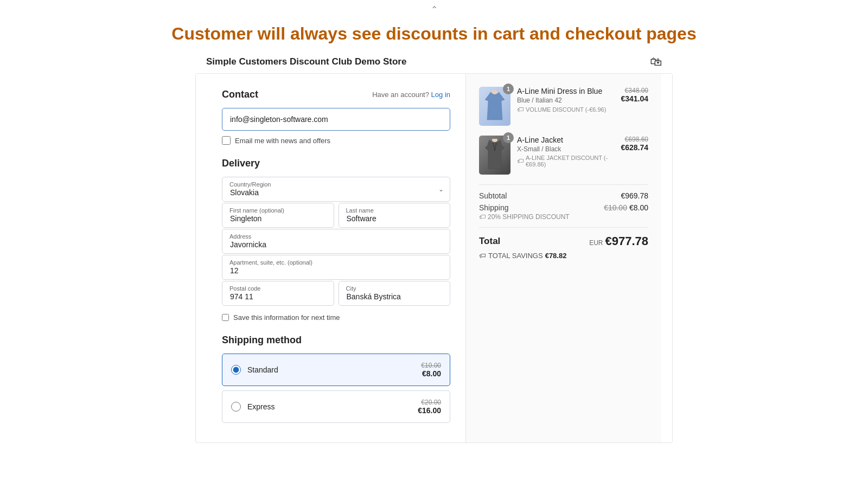 This screenshot has height=488, width=868. I want to click on email-news-label: Email me with news and offers, so click(283, 141).